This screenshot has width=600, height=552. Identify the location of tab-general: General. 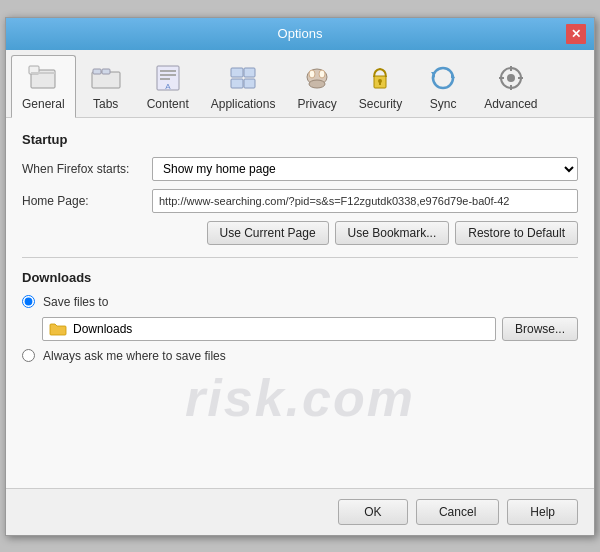
(44, 86).